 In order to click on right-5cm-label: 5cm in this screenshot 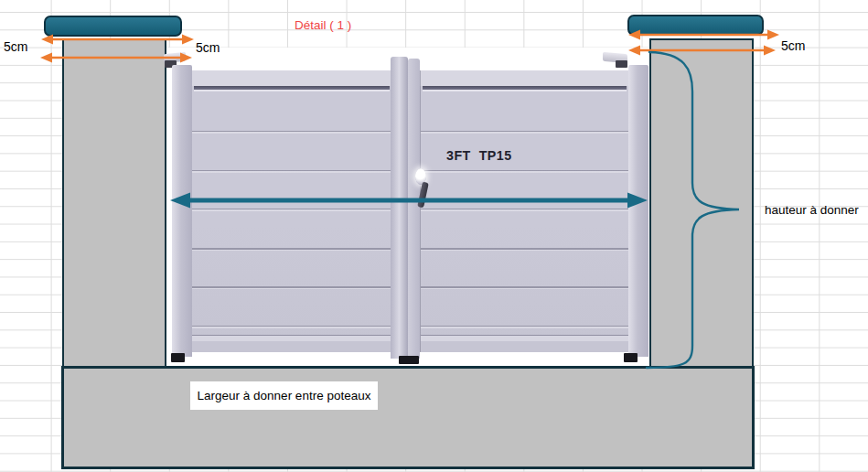, I will do `click(793, 46)`.